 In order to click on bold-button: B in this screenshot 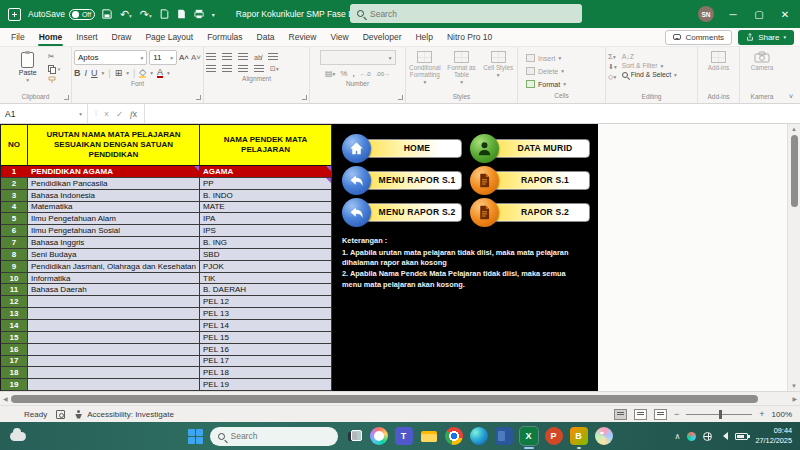, I will do `click(78, 73)`.